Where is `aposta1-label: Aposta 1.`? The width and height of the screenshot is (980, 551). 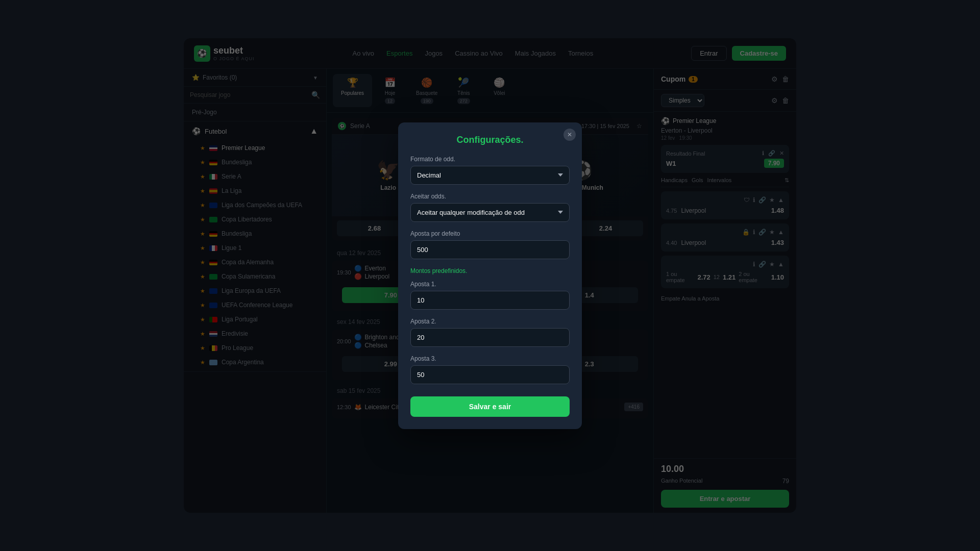 aposta1-label: Aposta 1. is located at coordinates (490, 284).